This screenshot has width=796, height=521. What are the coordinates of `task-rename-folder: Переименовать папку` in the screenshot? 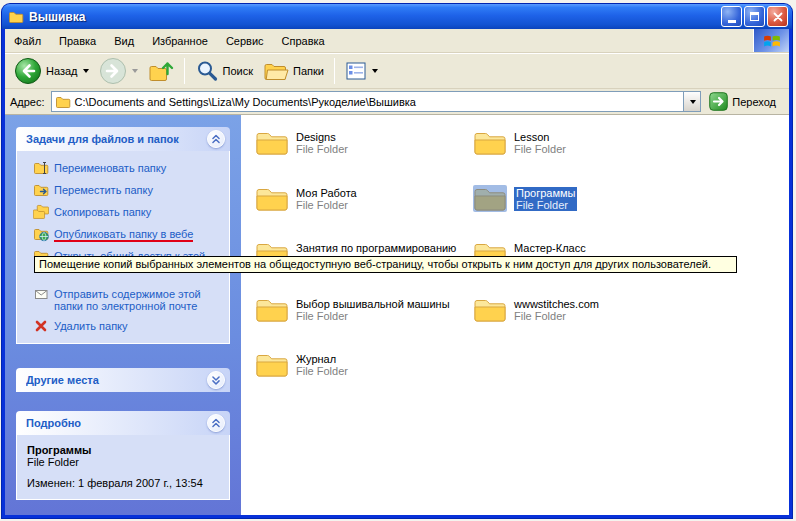 It's located at (123, 168).